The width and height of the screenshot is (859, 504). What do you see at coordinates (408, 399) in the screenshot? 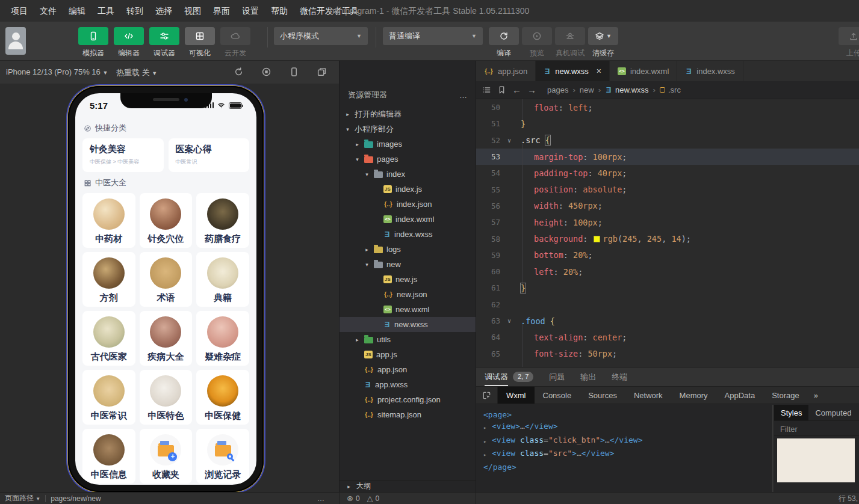
I see `tree-item: {..} project.config.json` at bounding box center [408, 399].